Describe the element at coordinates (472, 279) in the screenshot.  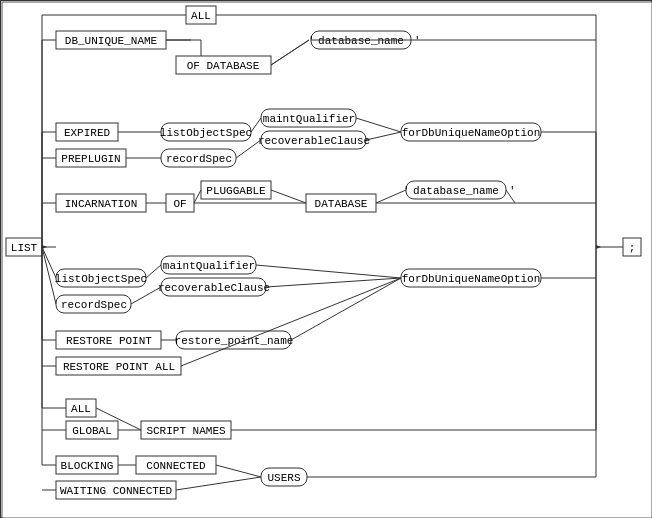
I see `for-db-unique-2-label: forDbUniqueNameOption` at that location.